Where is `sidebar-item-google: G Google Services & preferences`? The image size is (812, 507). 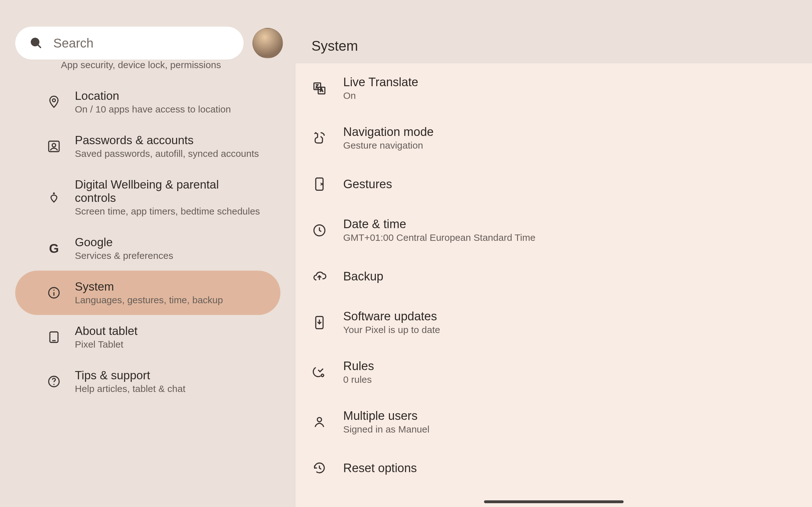 sidebar-item-google: G Google Services & preferences is located at coordinates (148, 248).